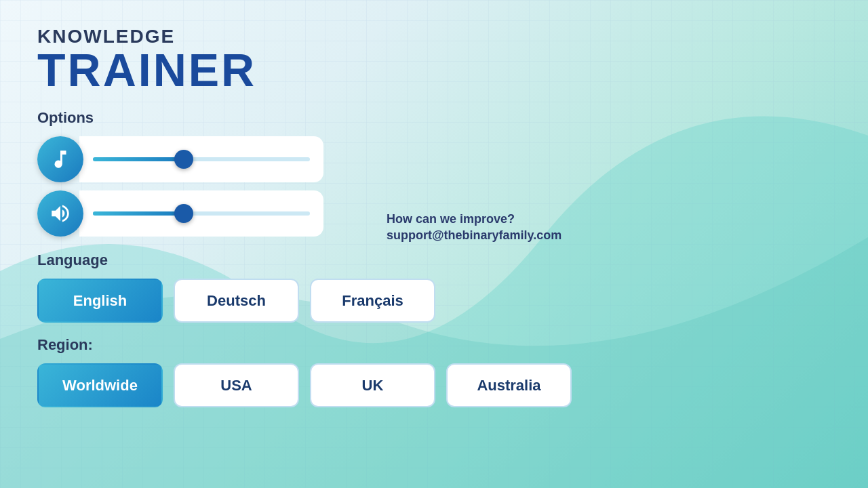 The height and width of the screenshot is (488, 868). What do you see at coordinates (100, 301) in the screenshot?
I see `language-button-english: English` at bounding box center [100, 301].